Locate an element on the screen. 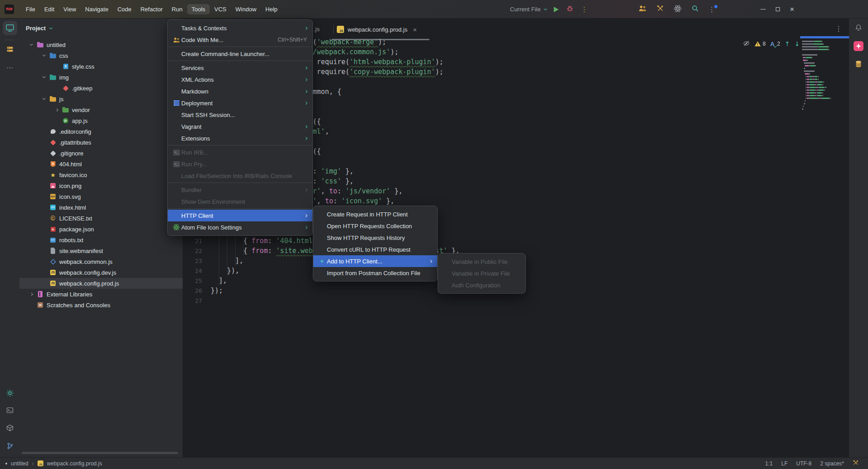 This screenshot has height=469, width=868. menubar-item-code: Code is located at coordinates (125, 9).